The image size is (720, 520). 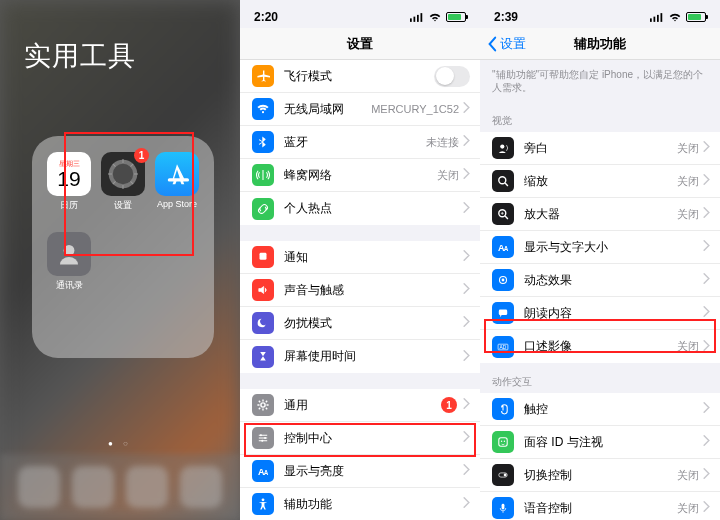 I want to click on navbar: 设置 辅助功能, so click(x=600, y=44).